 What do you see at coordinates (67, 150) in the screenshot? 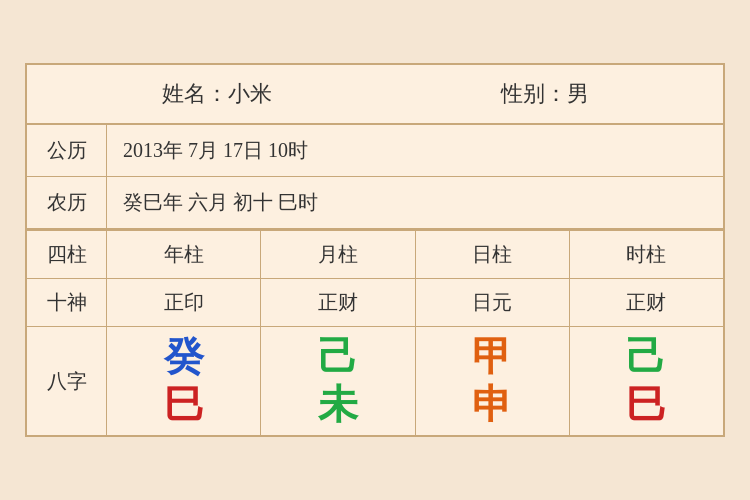
I see `gregorian-label: 公历` at bounding box center [67, 150].